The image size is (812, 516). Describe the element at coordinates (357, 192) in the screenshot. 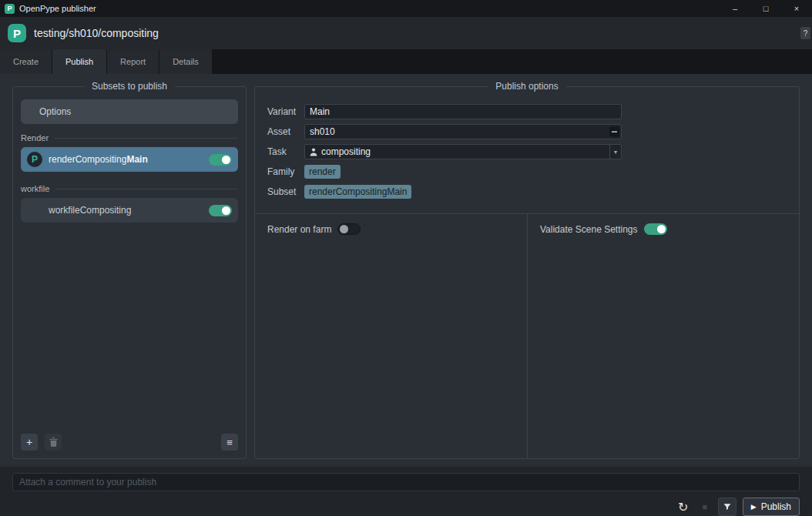

I see `subset-badge: renderCompositingMain` at that location.